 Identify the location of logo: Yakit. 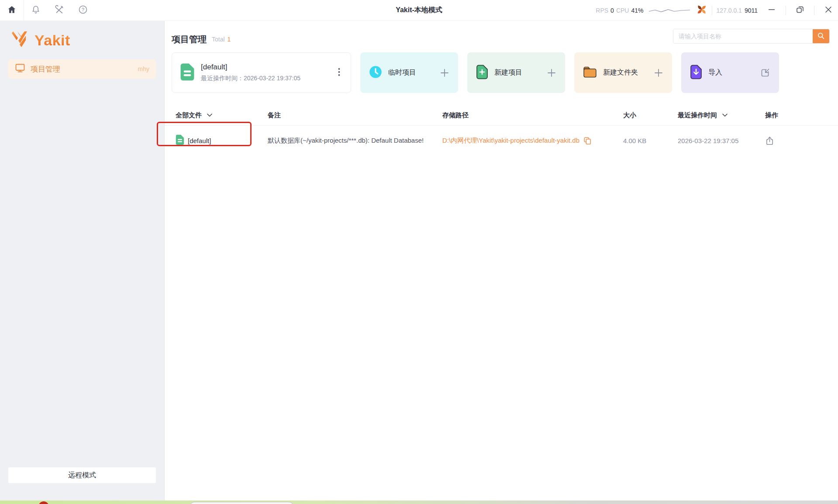
(82, 36).